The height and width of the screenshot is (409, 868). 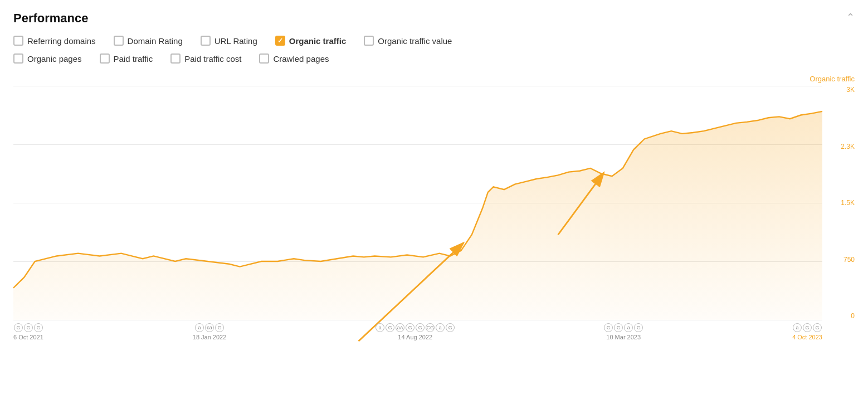 I want to click on checkbox-url_rating: URL Rating, so click(x=229, y=41).